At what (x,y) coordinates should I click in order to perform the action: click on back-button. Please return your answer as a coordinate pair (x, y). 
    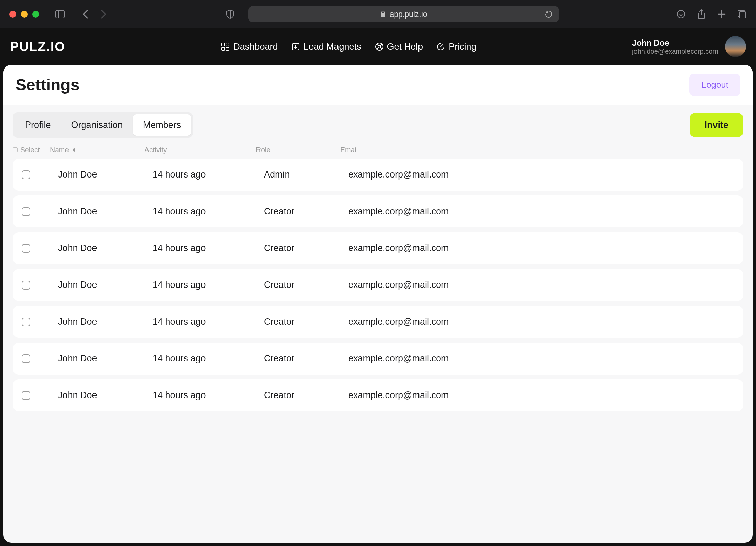
    Looking at the image, I should click on (86, 14).